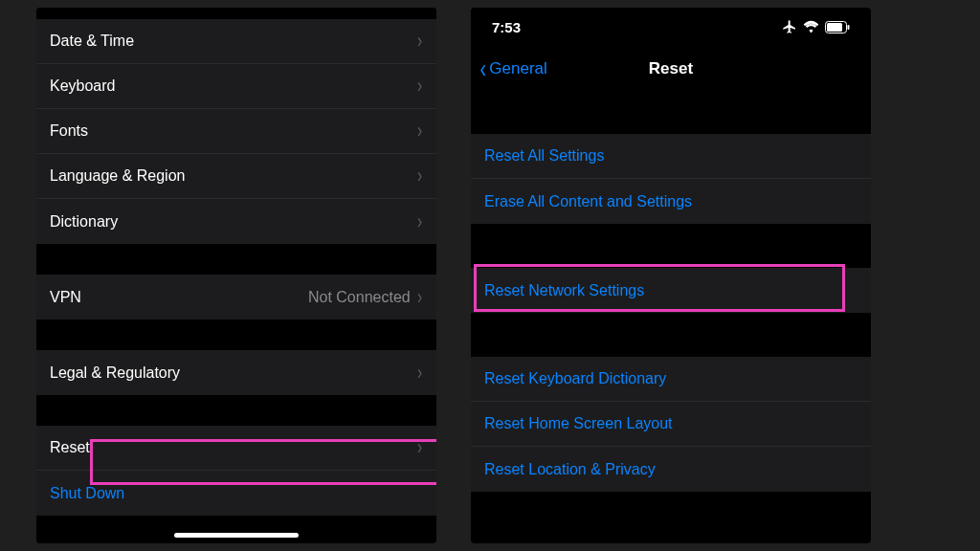 Image resolution: width=980 pixels, height=551 pixels. I want to click on row-reset-home-screen-layout: Reset Home Screen Layout, so click(671, 425).